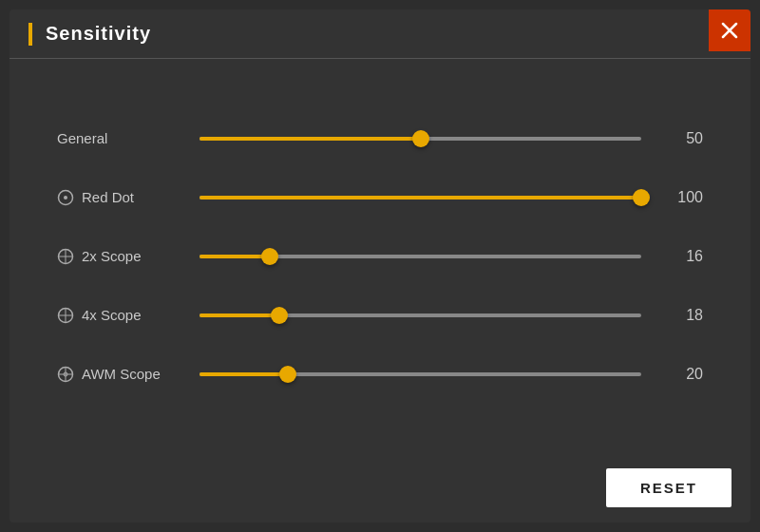 Image resolution: width=760 pixels, height=532 pixels. Describe the element at coordinates (66, 256) in the screenshot. I see `2x-scope-icon` at that location.